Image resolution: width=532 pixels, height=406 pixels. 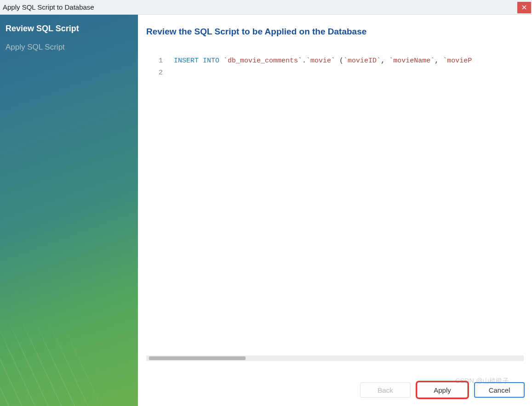 What do you see at coordinates (69, 47) in the screenshot?
I see `step-apply-sql-script: Apply SQL Script` at bounding box center [69, 47].